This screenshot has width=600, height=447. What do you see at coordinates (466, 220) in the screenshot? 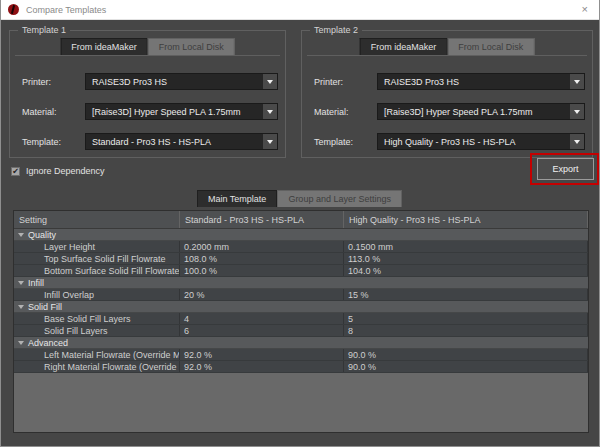
I see `column-header-template2: High Quality - Pro3 HS - HS-PLA` at bounding box center [466, 220].